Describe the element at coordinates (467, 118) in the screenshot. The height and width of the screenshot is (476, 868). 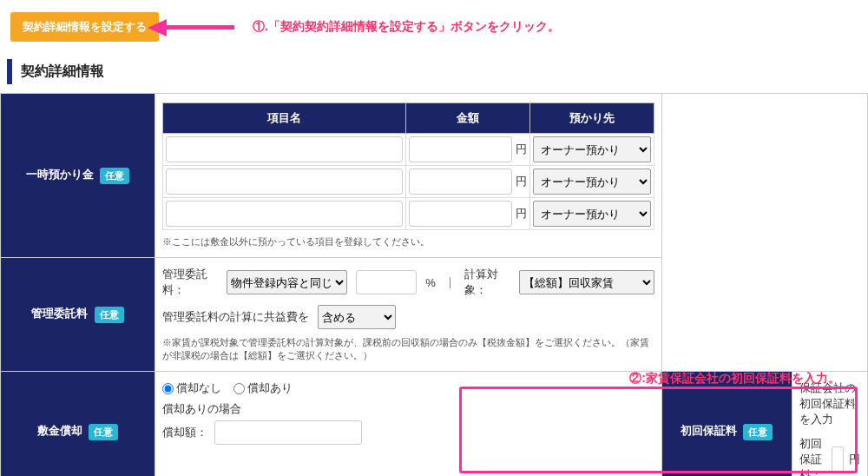
I see `col-header-amount: 金額` at that location.